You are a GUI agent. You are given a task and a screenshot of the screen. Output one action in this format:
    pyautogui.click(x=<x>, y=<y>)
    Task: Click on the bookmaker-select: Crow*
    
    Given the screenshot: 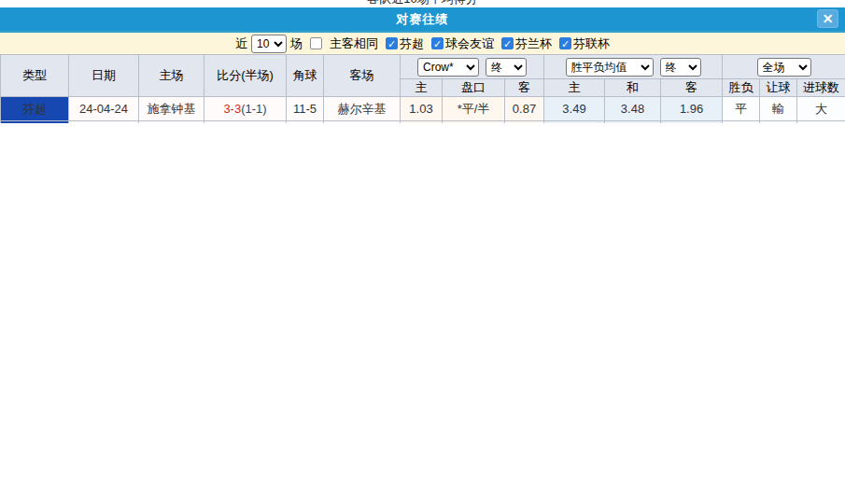 What is the action you would take?
    pyautogui.click(x=448, y=67)
    